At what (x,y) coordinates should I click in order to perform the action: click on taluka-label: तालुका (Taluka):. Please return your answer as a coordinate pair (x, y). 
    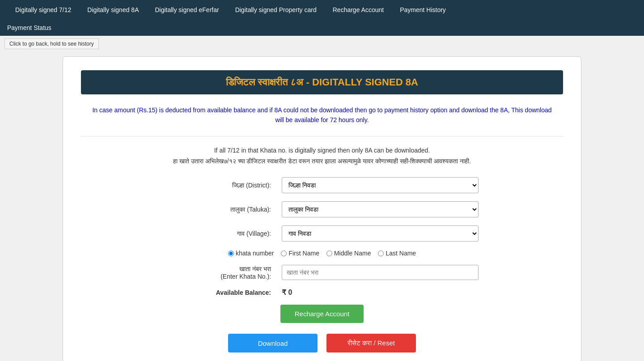
    Looking at the image, I should click on (224, 209).